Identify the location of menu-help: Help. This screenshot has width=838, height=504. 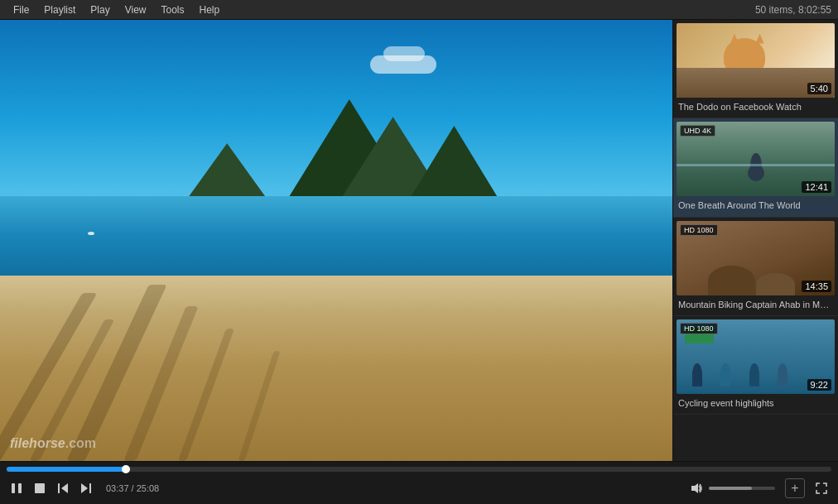
(210, 10).